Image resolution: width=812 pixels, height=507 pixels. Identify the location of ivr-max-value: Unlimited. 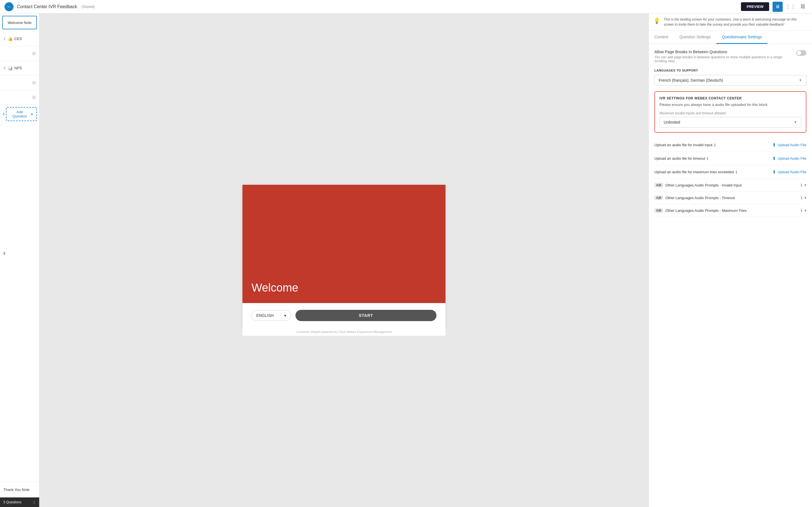
(672, 122).